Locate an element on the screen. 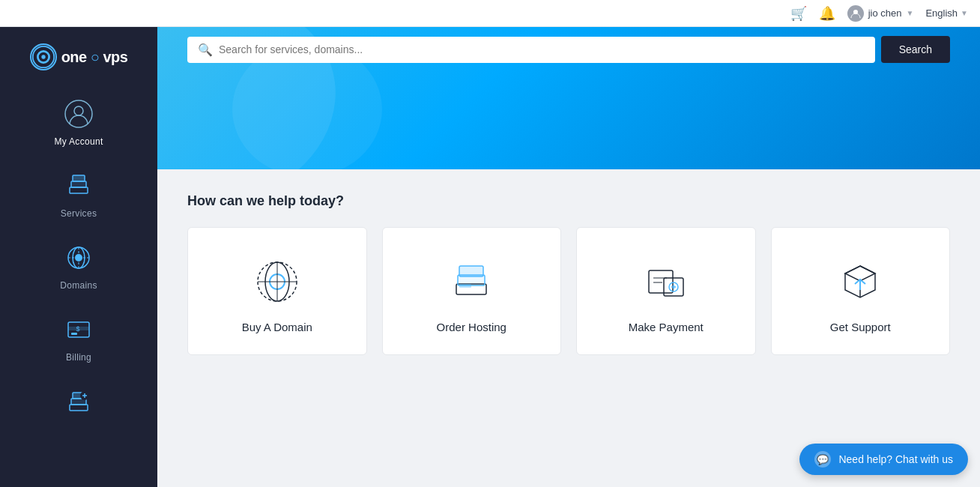  card-get-support-label: Get Support is located at coordinates (860, 327).